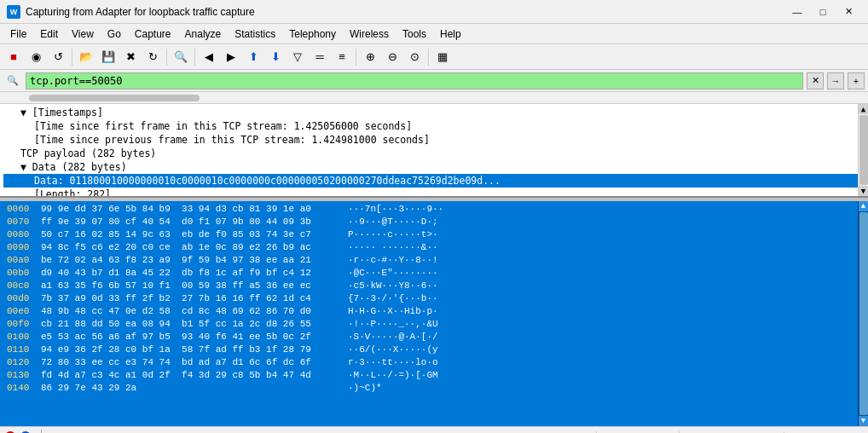 Image resolution: width=868 pixels, height=433 pixels. I want to click on hex-row-0130: 0130 fd 4d a7 c3 4c a1 0d 2f f4 3d 29 c8…, so click(434, 375).